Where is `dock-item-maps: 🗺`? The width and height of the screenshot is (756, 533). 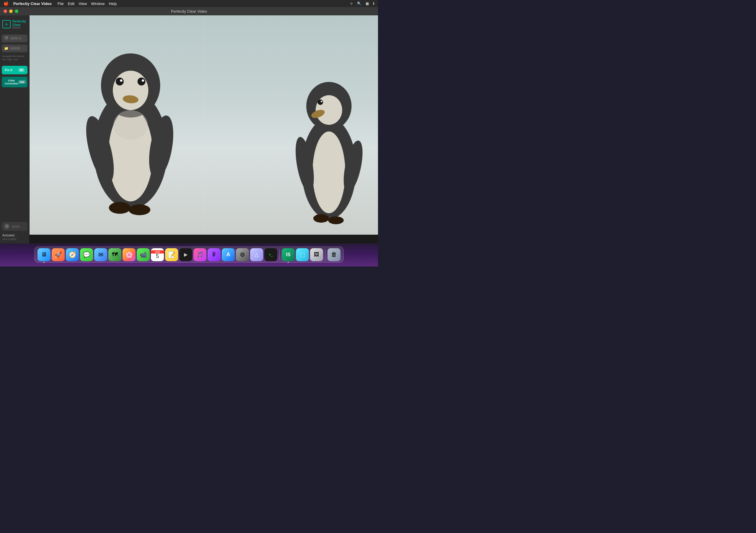
dock-item-maps: 🗺 is located at coordinates (115, 255).